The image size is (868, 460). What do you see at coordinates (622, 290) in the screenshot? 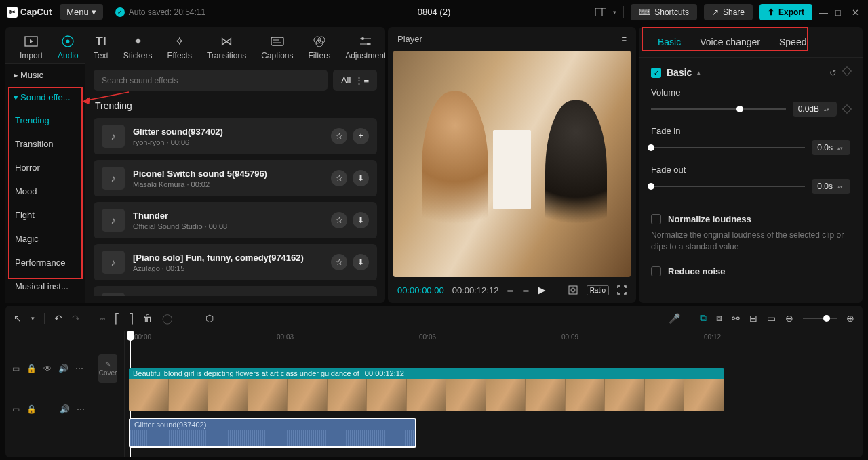
I see `fullscreen-icon` at bounding box center [622, 290].